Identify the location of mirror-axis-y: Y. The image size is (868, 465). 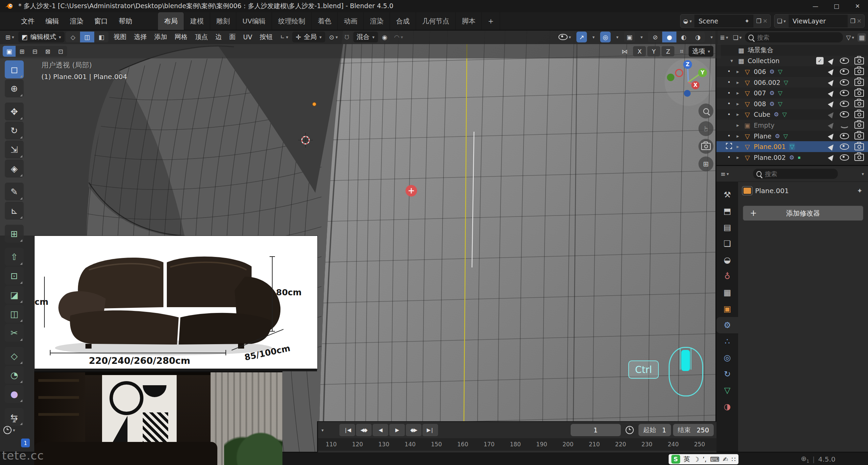
(654, 51).